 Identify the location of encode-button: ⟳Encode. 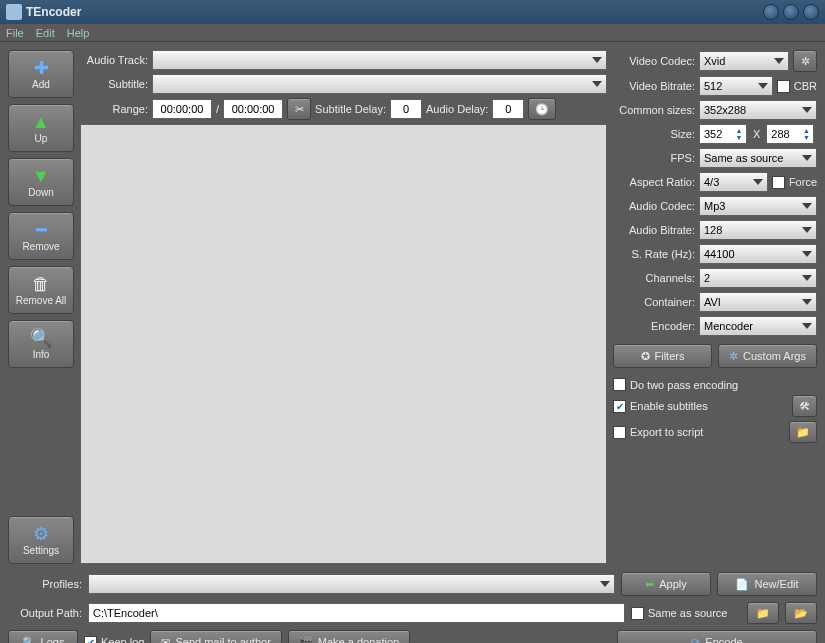
(717, 636).